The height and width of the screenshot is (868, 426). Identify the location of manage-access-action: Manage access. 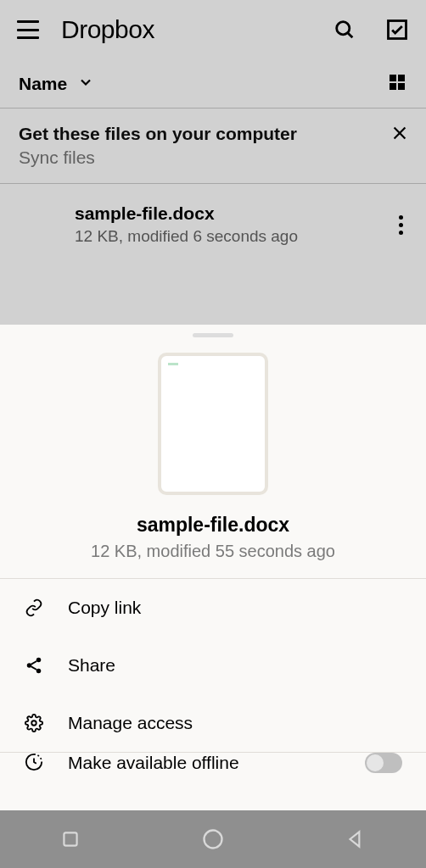
(213, 723).